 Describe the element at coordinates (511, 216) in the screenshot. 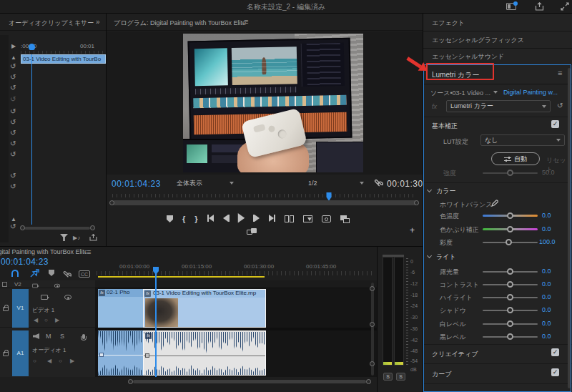

I see `temperature-slider-handle` at that location.